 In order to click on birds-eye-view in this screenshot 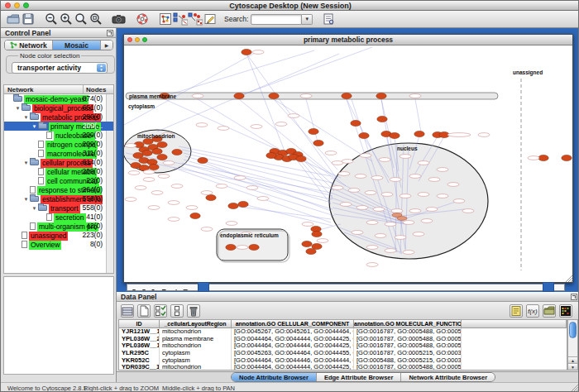, I will do `click(59, 326)`.